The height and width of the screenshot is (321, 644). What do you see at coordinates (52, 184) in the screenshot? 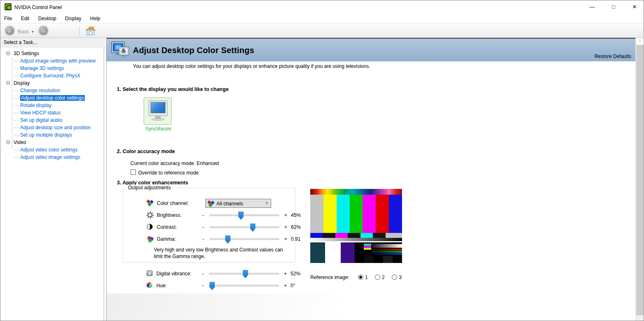
I see `task-tree-panel: 3D Settings Adjust image settings with p…` at bounding box center [52, 184].